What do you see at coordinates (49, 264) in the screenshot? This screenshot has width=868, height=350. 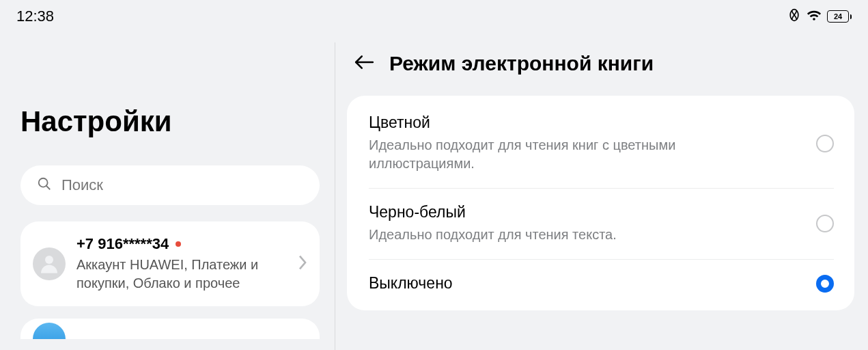 I see `avatar` at bounding box center [49, 264].